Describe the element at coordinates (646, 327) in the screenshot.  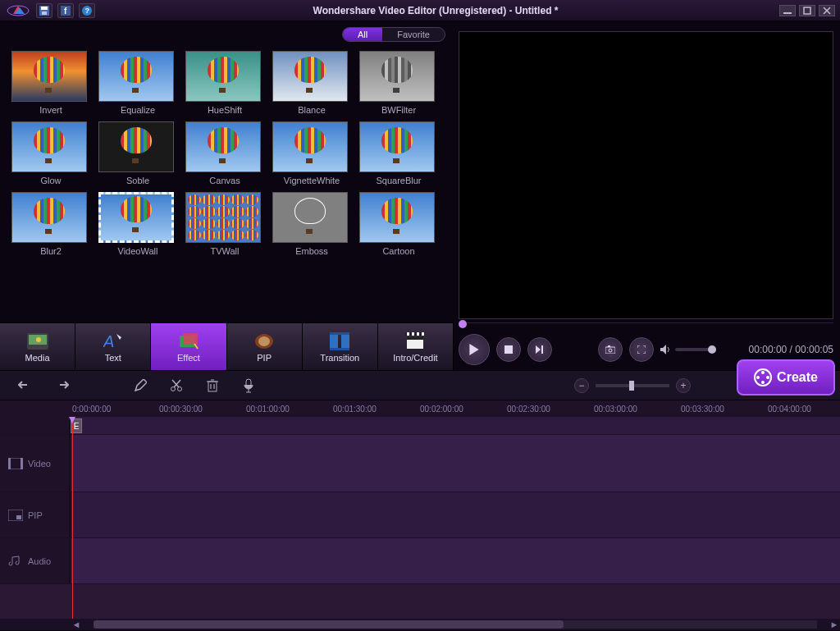
I see `preview-seekbar` at that location.